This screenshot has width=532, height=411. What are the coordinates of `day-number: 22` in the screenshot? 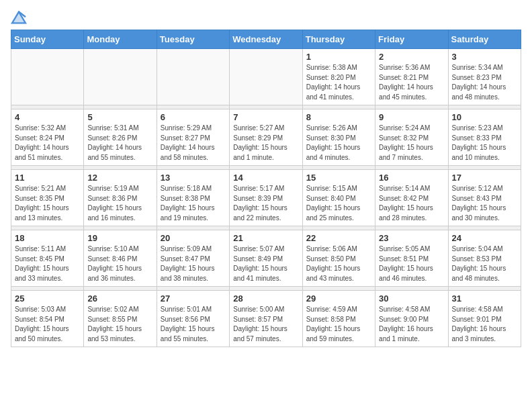 It's located at (339, 238).